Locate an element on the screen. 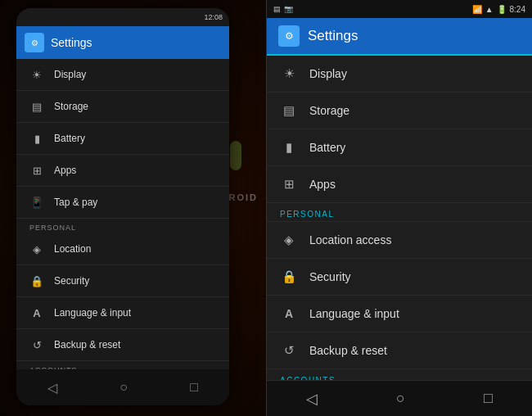 This screenshot has width=532, height=416. phone-nav-bar: ◁ ○ □ is located at coordinates (123, 387).